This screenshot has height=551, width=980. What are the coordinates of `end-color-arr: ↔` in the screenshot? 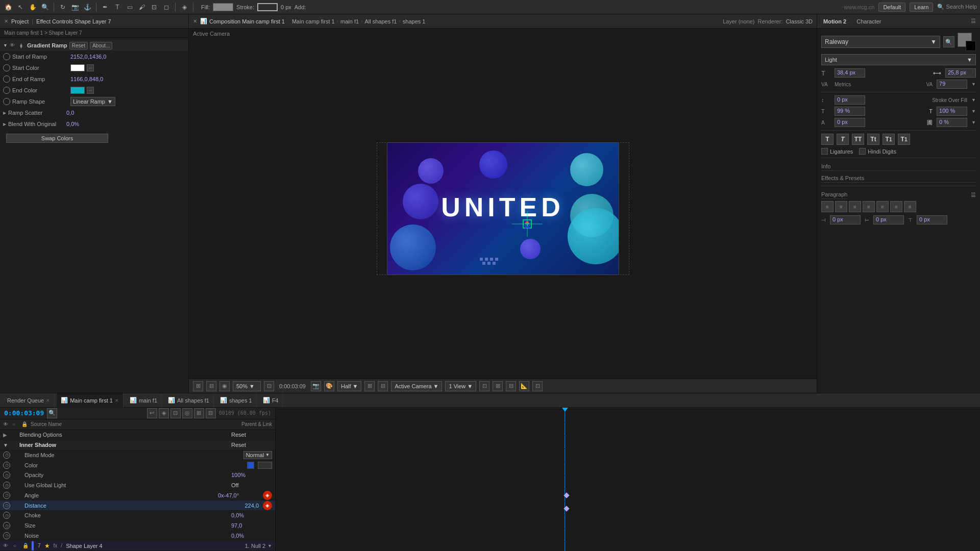 It's located at (90, 90).